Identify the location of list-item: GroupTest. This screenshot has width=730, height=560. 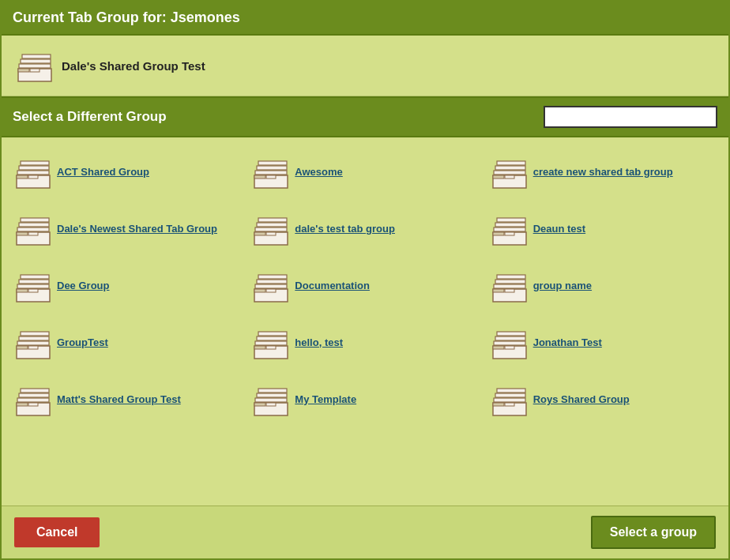
(126, 343).